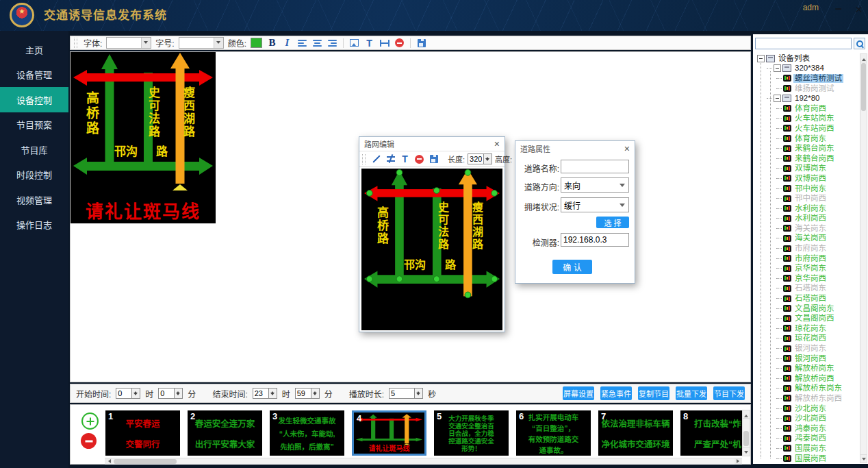 The image size is (868, 468). What do you see at coordinates (806, 238) in the screenshot?
I see `device-tree-item: 海关岗西` at bounding box center [806, 238].